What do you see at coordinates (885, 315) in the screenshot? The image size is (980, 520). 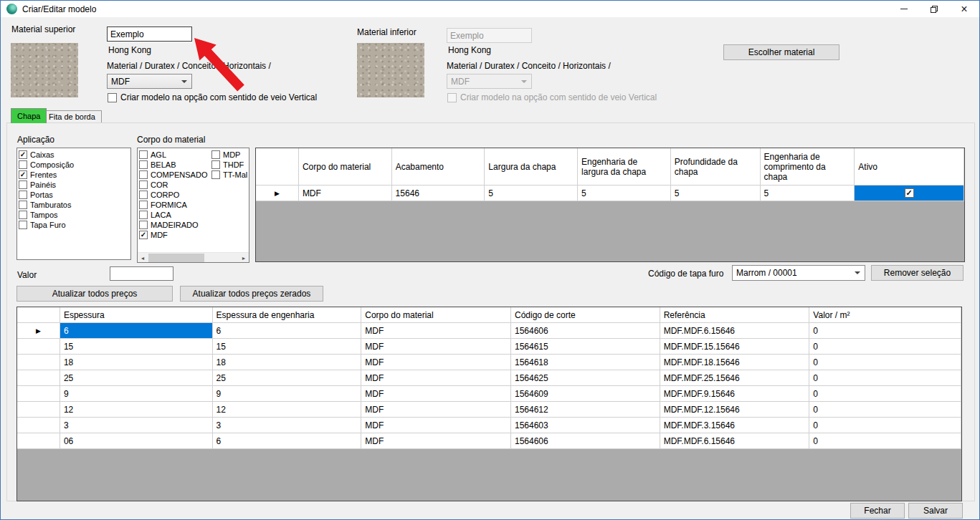 I see `column-header-valor-m: Valor / m²` at bounding box center [885, 315].